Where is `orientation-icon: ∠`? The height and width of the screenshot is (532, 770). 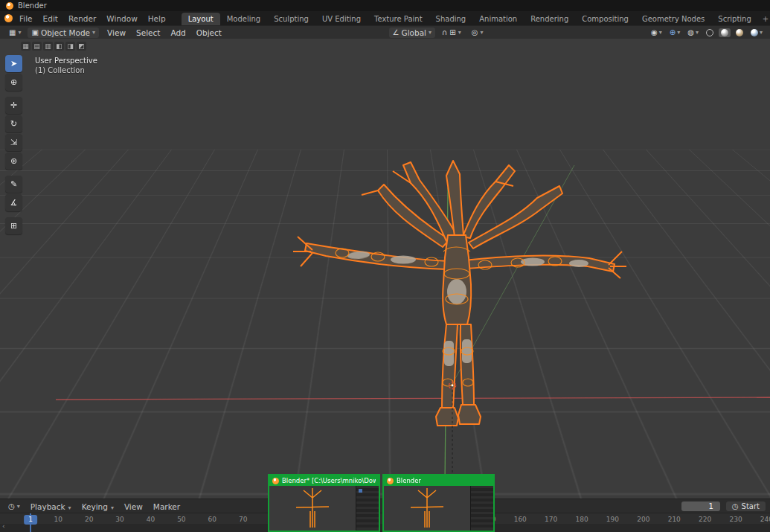 orientation-icon: ∠ is located at coordinates (396, 33).